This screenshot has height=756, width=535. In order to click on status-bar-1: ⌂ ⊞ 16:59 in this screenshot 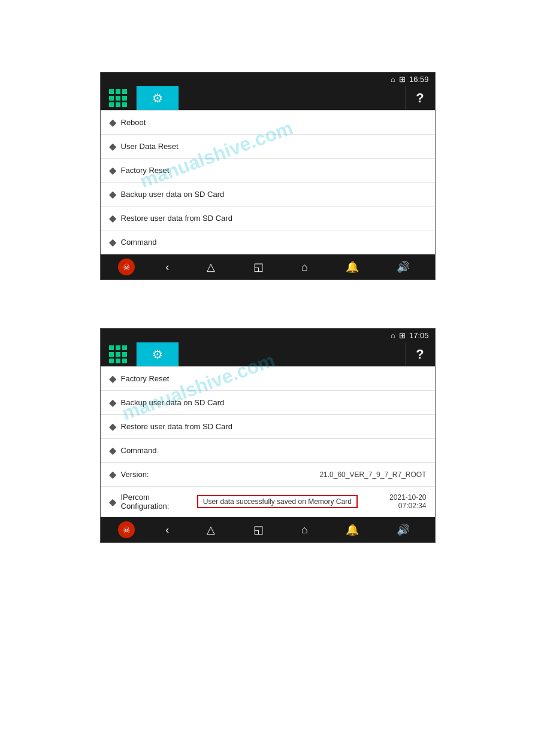, I will do `click(268, 79)`.